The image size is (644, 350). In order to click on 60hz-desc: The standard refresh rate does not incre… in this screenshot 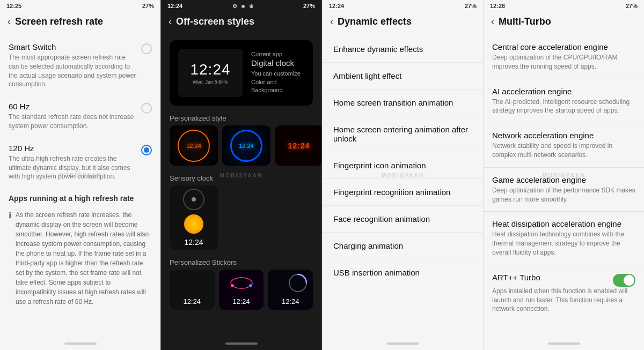, I will do `click(73, 122)`.